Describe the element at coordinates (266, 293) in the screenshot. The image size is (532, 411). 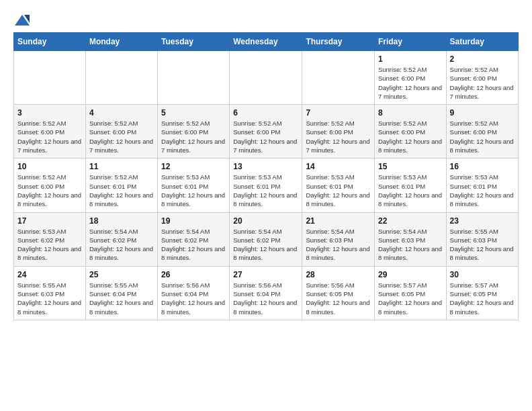
I see `calendar-week-row: 24Sunrise: 5:55 AM Sunset: 6:03 PM Dayli…` at that location.